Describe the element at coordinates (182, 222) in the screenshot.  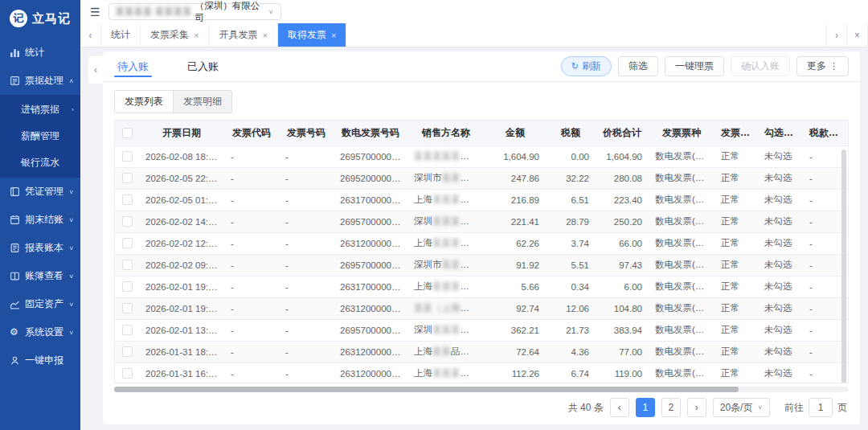
I see `cell-invoice-date: 2026-02-02 14:24:32` at that location.